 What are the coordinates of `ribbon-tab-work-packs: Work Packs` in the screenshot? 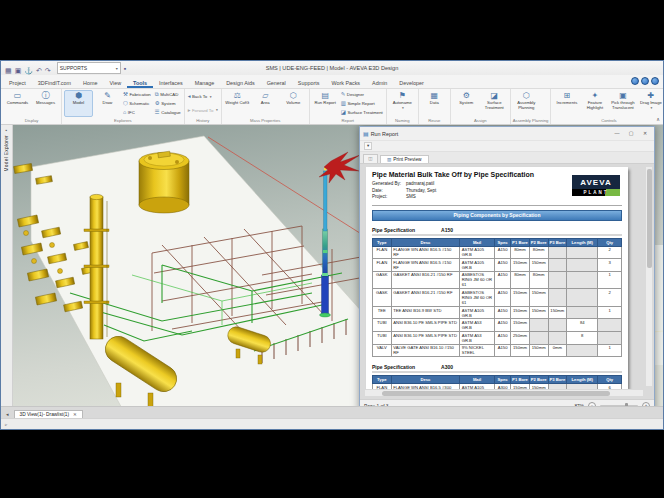 It's located at (346, 83).